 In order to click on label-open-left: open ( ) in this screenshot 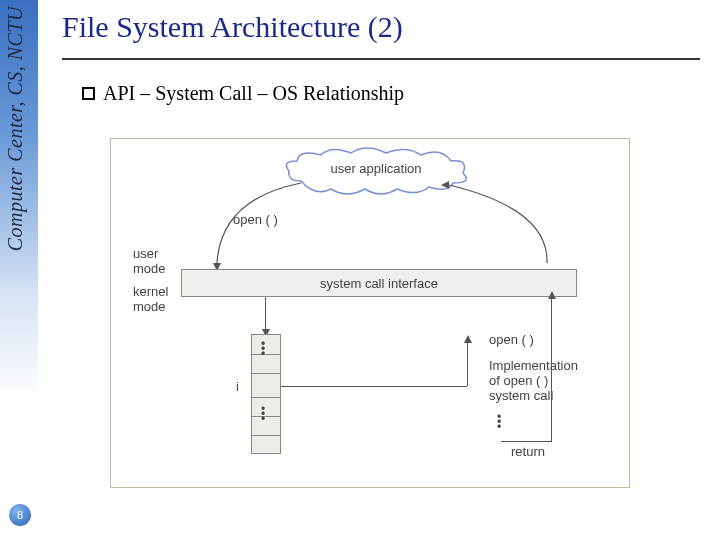, I will do `click(256, 220)`.